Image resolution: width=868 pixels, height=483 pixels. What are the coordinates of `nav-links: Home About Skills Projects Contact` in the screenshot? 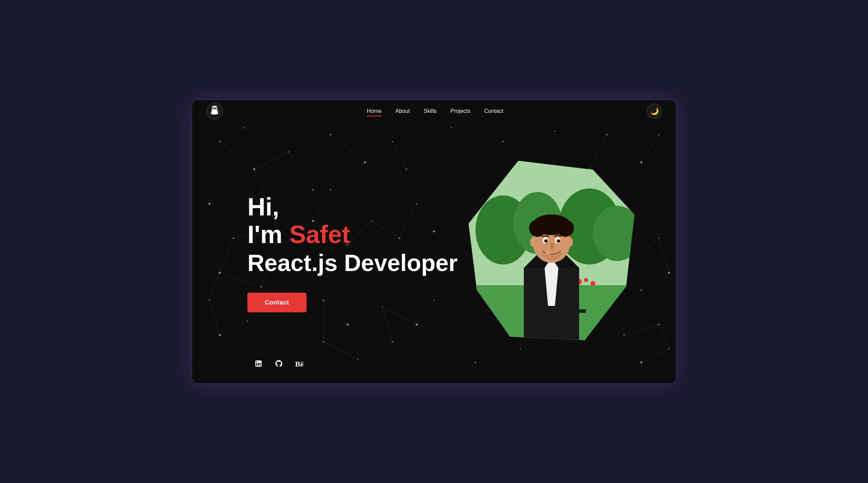 It's located at (435, 111).